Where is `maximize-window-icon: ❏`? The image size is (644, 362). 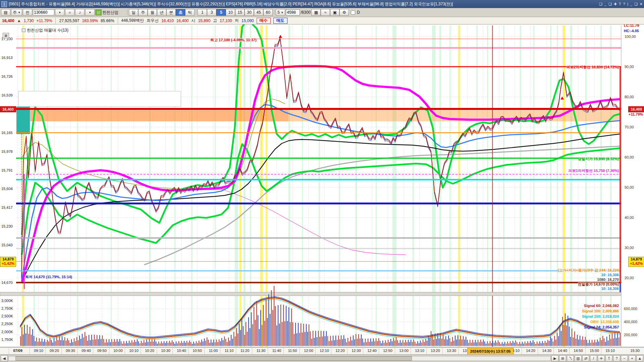
maximize-window-icon: ❏ is located at coordinates (636, 4).